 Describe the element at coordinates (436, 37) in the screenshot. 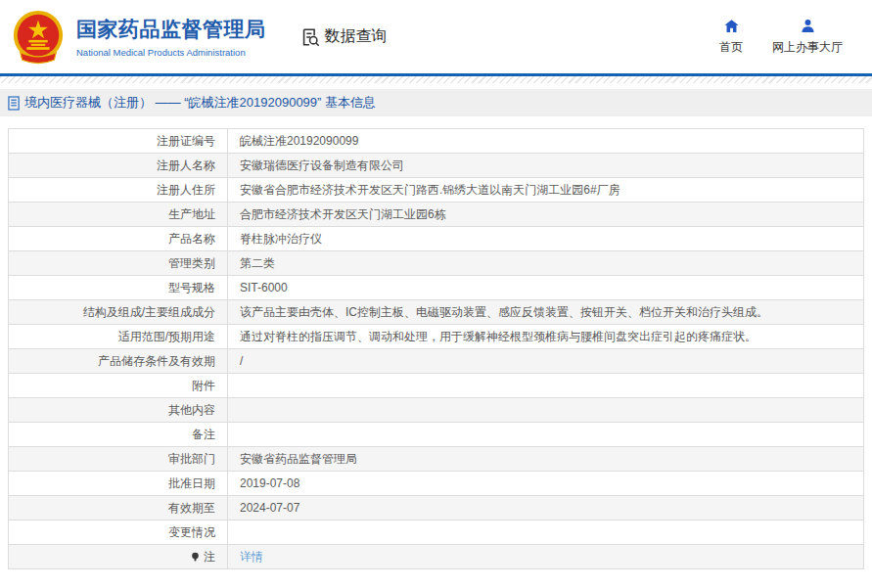

I see `header: 国家药品监督管理局 National Medical Products Admi…` at that location.